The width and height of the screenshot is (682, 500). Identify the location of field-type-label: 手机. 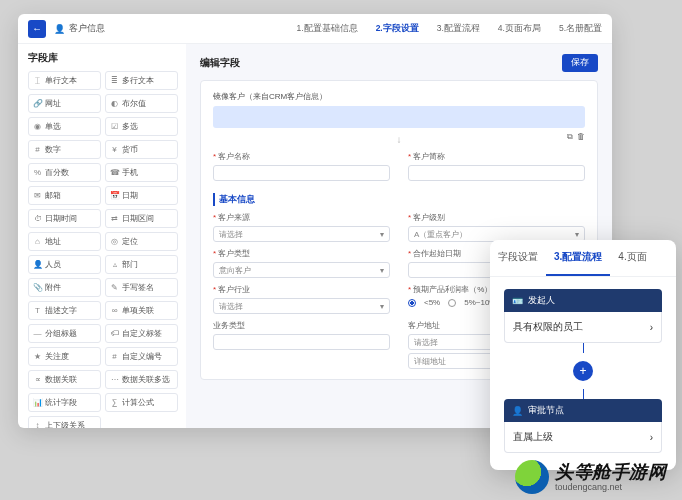
(130, 172).